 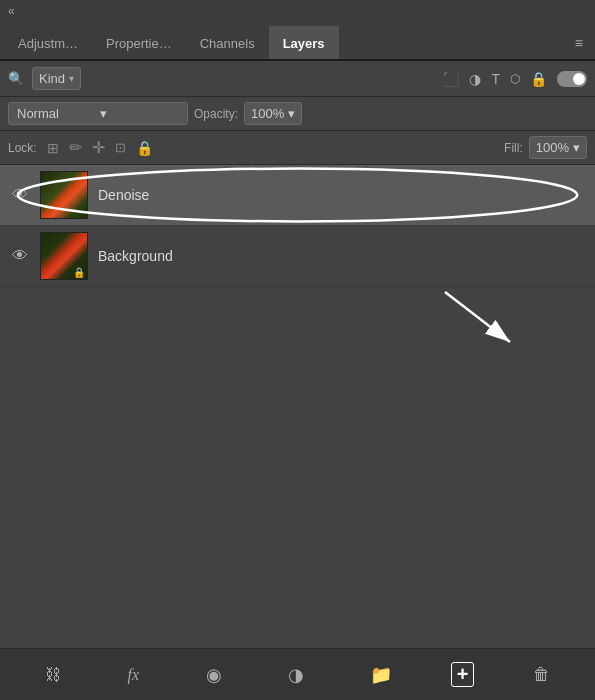 I want to click on folder-icon: 📁, so click(x=381, y=675).